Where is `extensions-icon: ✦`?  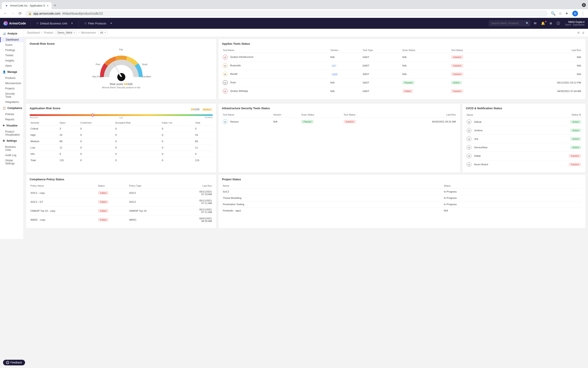 extensions-icon: ✦ is located at coordinates (567, 14).